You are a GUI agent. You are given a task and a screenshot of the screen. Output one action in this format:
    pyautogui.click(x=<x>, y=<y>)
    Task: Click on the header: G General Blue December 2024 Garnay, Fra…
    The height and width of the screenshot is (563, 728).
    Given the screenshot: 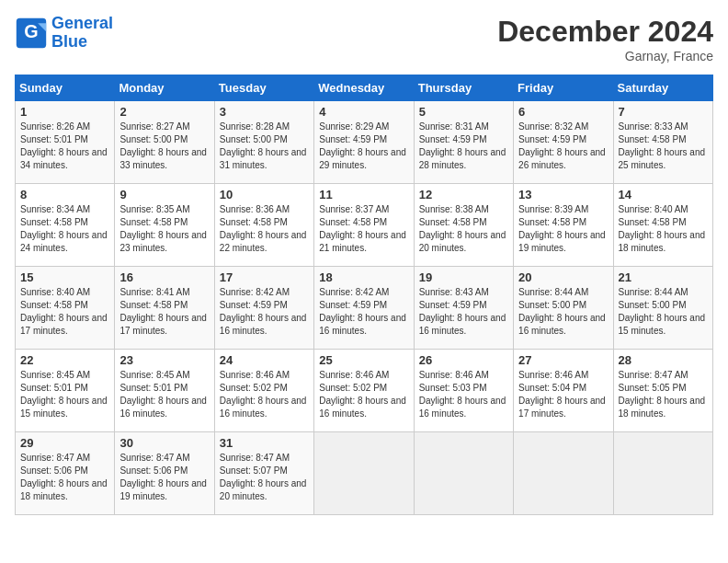 What is the action you would take?
    pyautogui.click(x=364, y=39)
    